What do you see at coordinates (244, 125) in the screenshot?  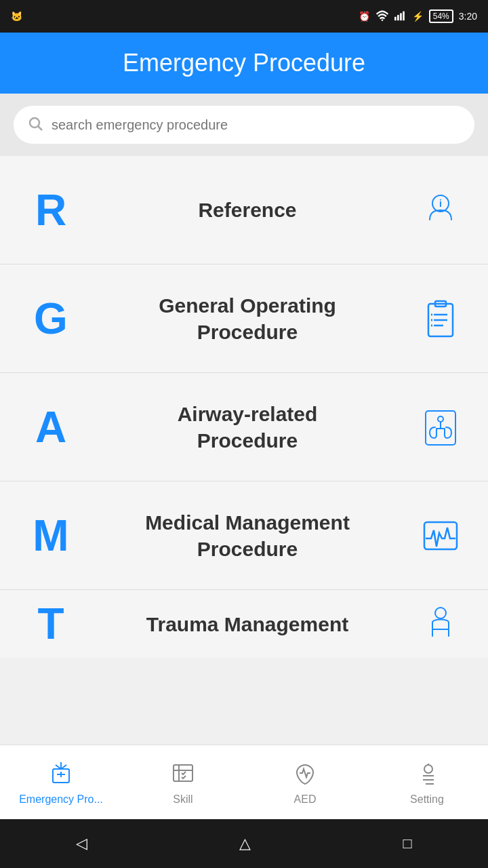 I see `search-container` at bounding box center [244, 125].